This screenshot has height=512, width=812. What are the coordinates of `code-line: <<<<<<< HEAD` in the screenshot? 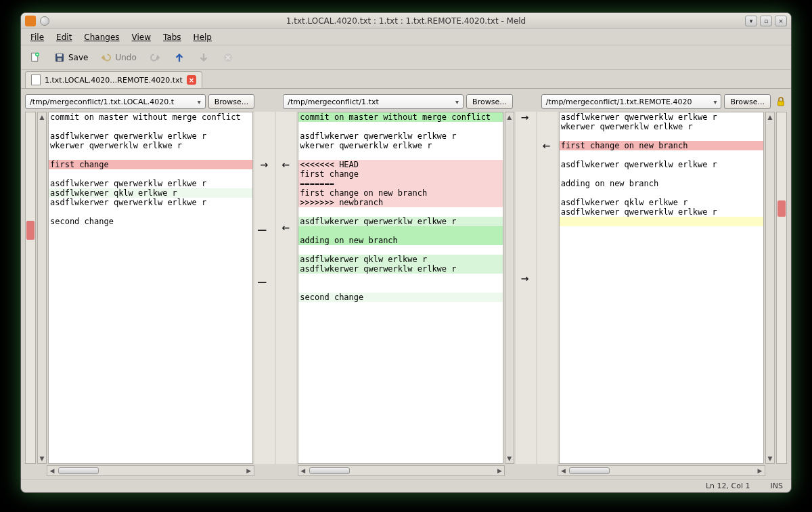 It's located at (401, 165).